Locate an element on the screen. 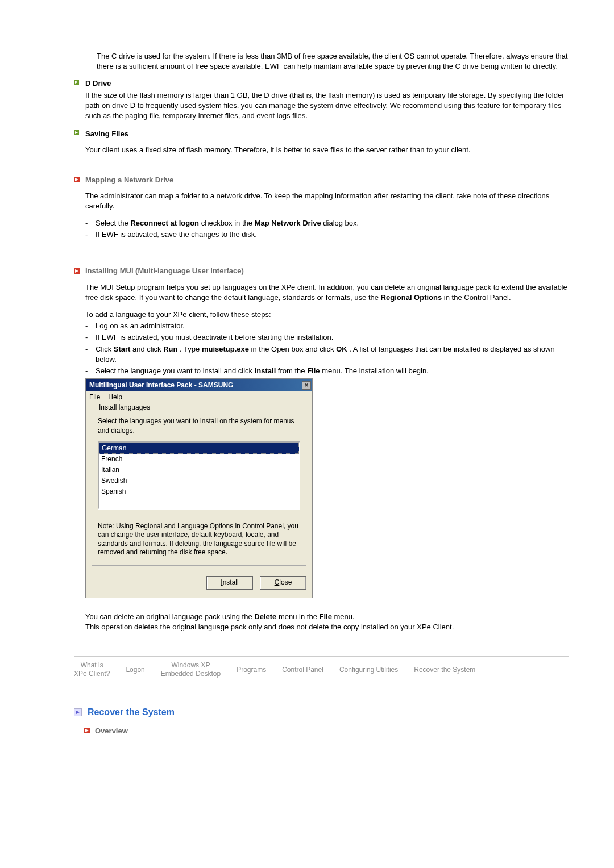 The image size is (614, 868). section-square-icon is located at coordinates (78, 712).